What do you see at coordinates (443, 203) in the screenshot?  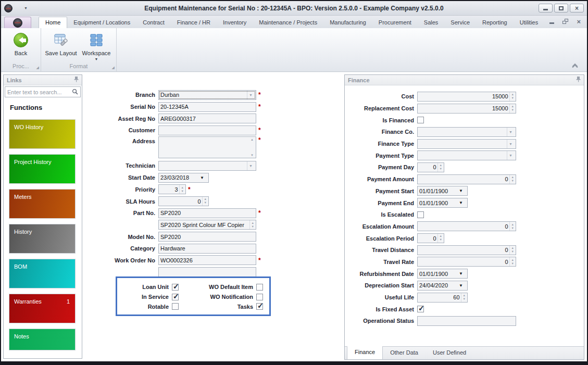 I see `payment-end-date-picker: 01/01/1900▼` at bounding box center [443, 203].